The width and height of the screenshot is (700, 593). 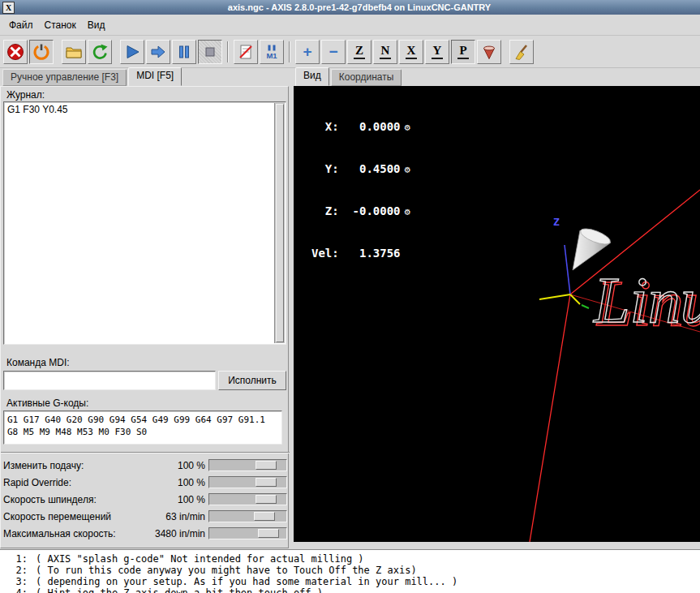 What do you see at coordinates (646, 300) in the screenshot?
I see `toolpath-text: Linu` at bounding box center [646, 300].